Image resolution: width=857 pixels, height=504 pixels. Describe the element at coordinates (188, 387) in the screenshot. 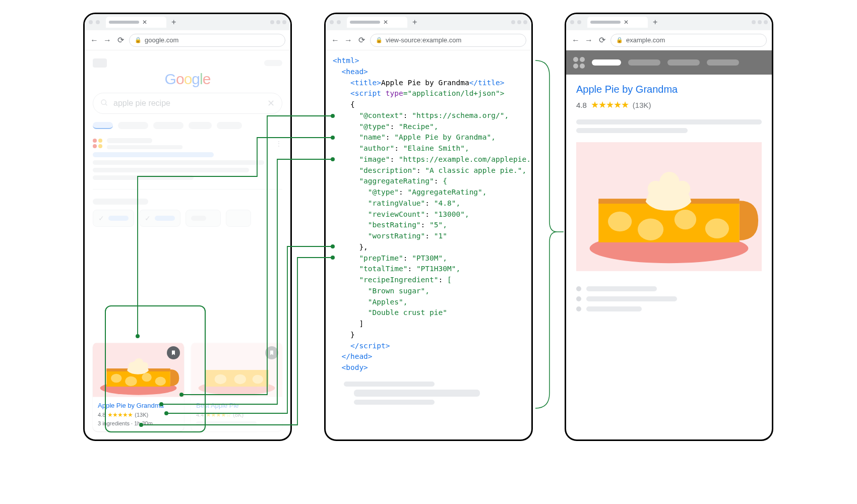

I see `recipe-carousel: Apple Pie by Grandma 4.8 ★★★★★ (13K) 3 i…` at that location.